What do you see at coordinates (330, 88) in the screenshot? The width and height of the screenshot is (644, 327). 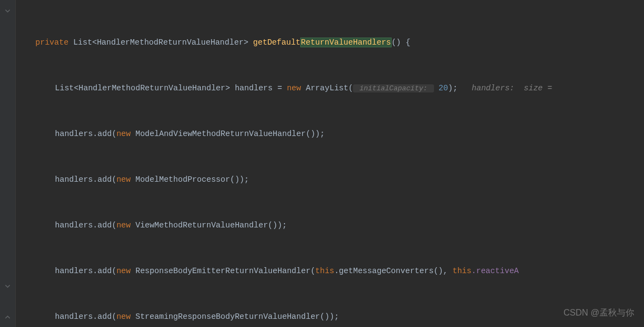 I see `code-line: List<HandlerMethodReturnValueHandler> ha…` at bounding box center [330, 88].